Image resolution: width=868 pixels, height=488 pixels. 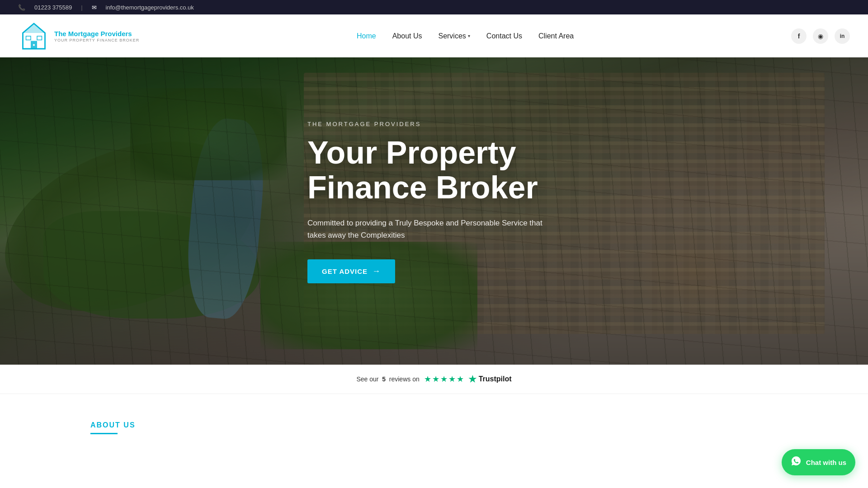 I want to click on chat-bubble: Chat with us, so click(x=818, y=462).